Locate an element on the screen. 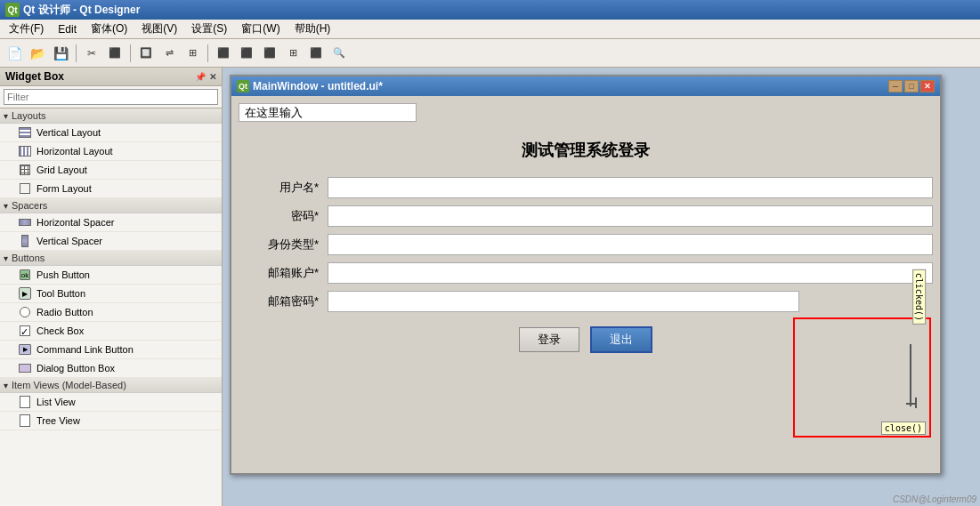 The height and width of the screenshot is (506, 980). widget-box-header: Widget Box 📌 ✕ is located at coordinates (110, 76).